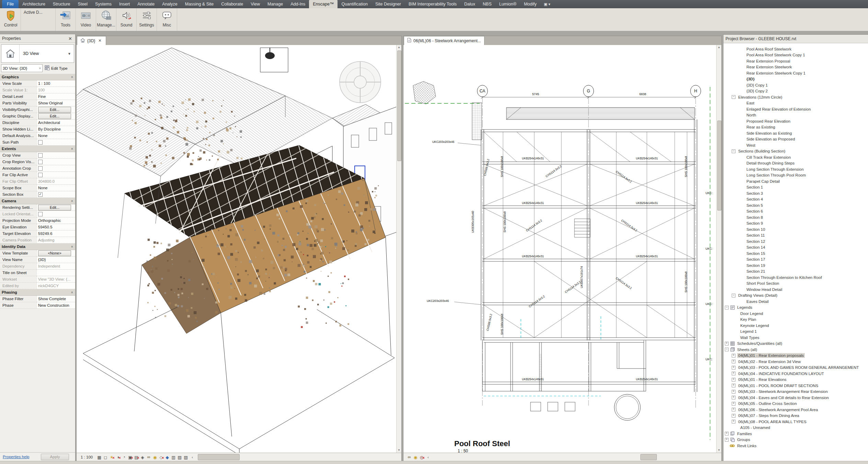 The image size is (868, 464). Describe the element at coordinates (796, 193) in the screenshot. I see `tree-item-section-3: Section 3` at that location.